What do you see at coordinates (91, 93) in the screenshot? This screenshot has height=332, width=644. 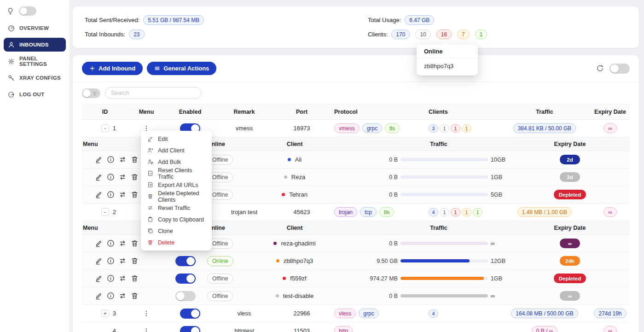 I see `filter-toggle` at bounding box center [91, 93].